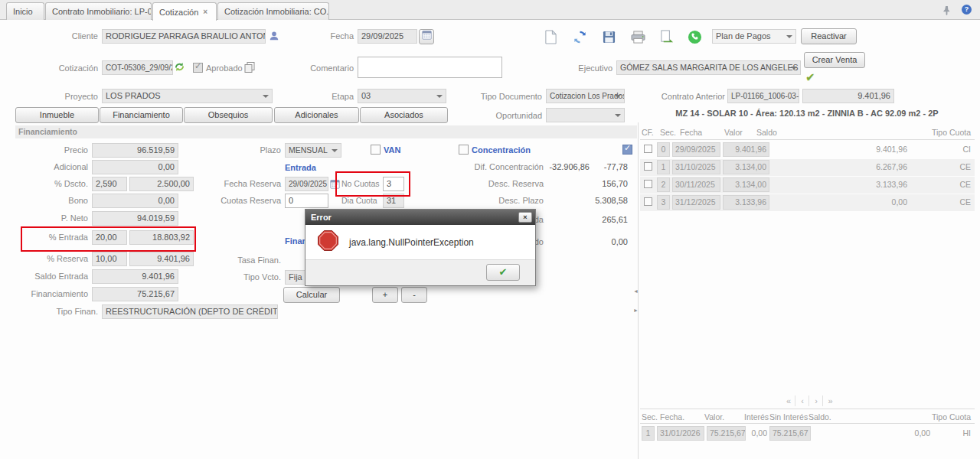 The width and height of the screenshot is (980, 459). Describe the element at coordinates (828, 37) in the screenshot. I see `reactivar-button: Reactivar` at that location.